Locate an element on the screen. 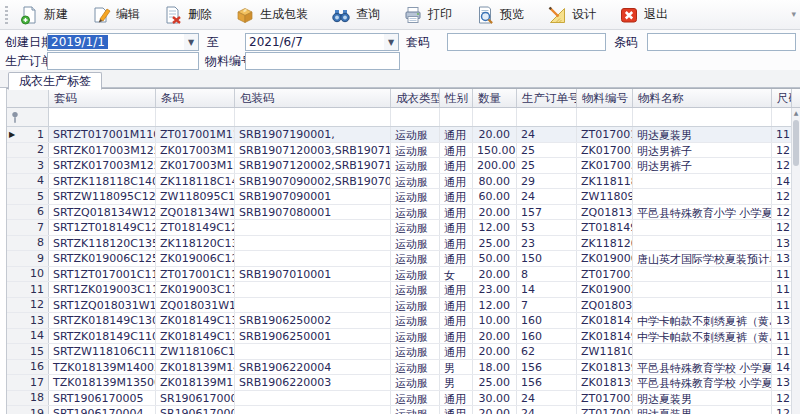 The height and width of the screenshot is (414, 800). row-indicator: 14 is located at coordinates (28, 336).